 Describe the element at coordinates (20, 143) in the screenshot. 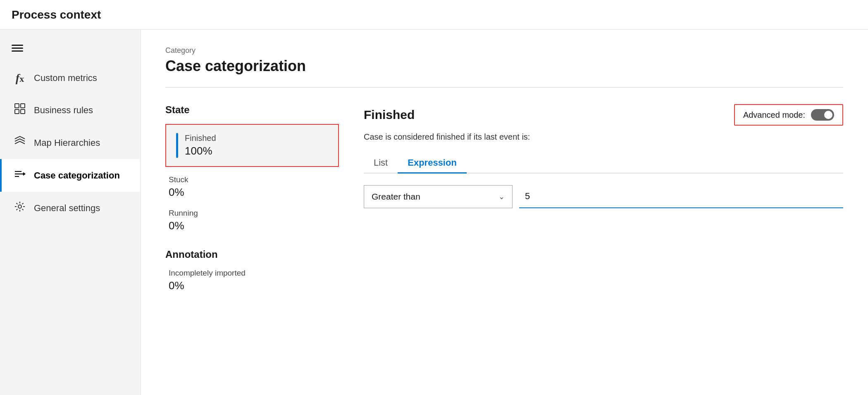

I see `layers-icon` at that location.